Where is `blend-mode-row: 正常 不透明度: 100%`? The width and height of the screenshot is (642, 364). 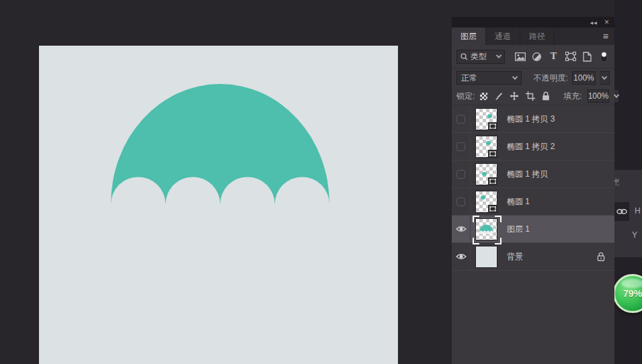
blend-mode-row: 正常 不透明度: 100% is located at coordinates (533, 78).